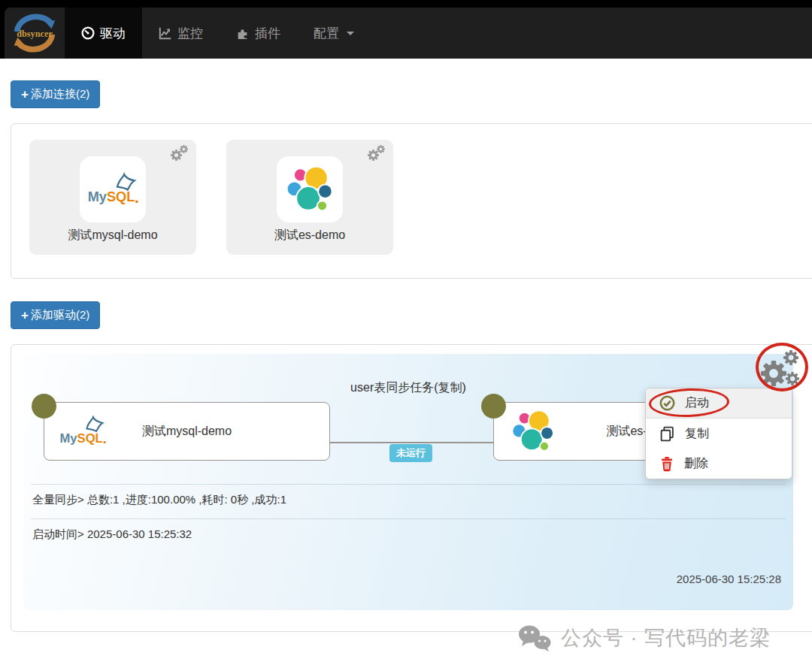 Image resolution: width=812 pixels, height=671 pixels. I want to click on connection-name: 测试mysql-demo, so click(113, 236).